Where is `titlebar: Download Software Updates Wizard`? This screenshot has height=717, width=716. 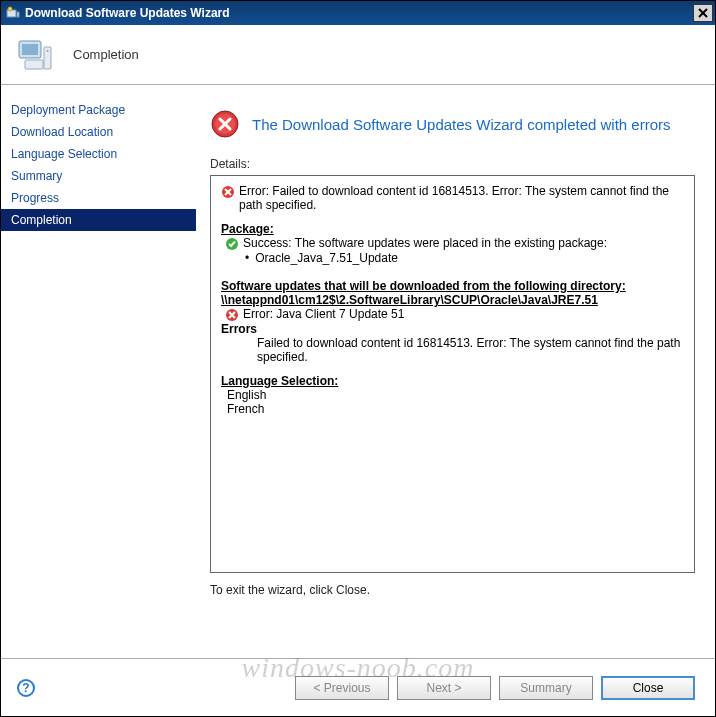 titlebar: Download Software Updates Wizard is located at coordinates (358, 13).